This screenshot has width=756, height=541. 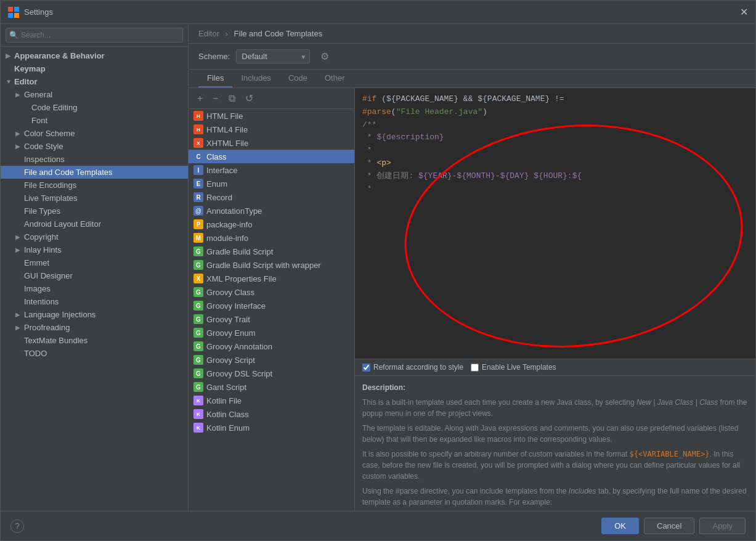 What do you see at coordinates (620, 526) in the screenshot?
I see `ok-button: OK` at bounding box center [620, 526].